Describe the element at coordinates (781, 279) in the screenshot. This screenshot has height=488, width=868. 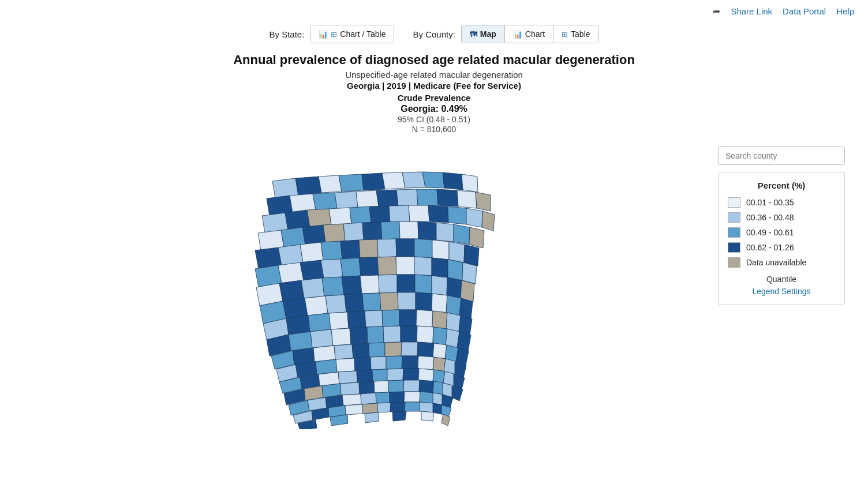
I see `legend-quantile-label: Quantile` at that location.